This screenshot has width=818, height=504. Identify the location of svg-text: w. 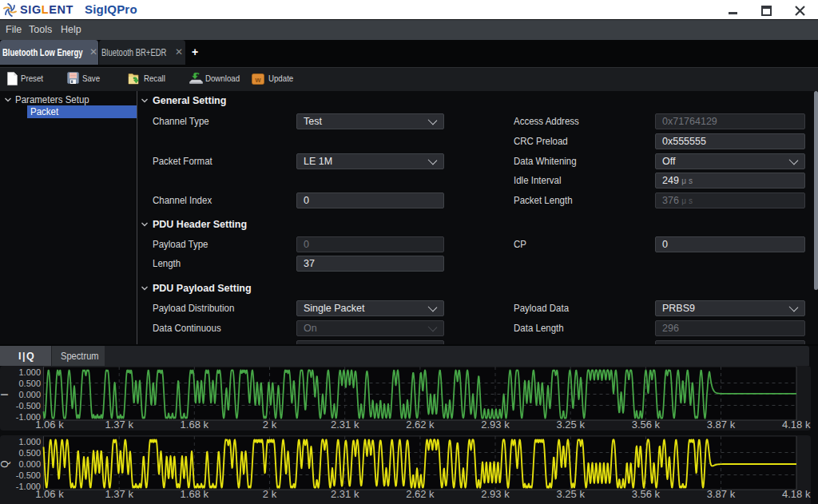
(257, 80).